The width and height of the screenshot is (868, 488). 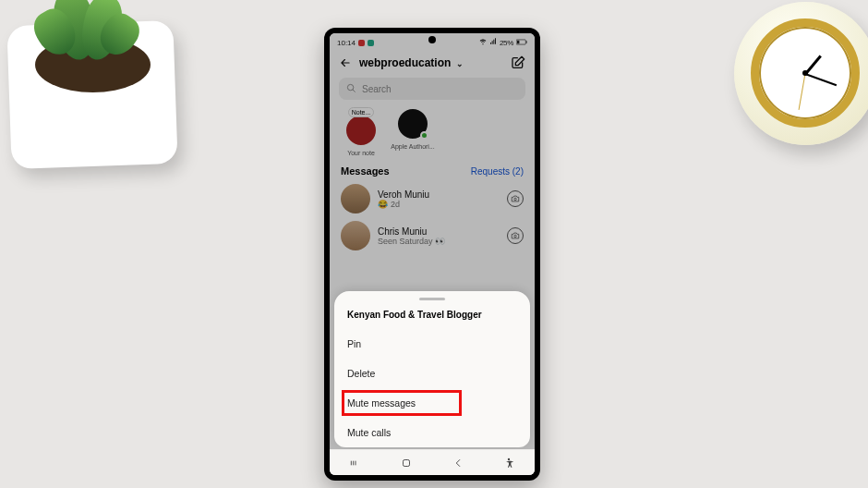 What do you see at coordinates (377, 89) in the screenshot?
I see `search-placeholder: Search` at bounding box center [377, 89].